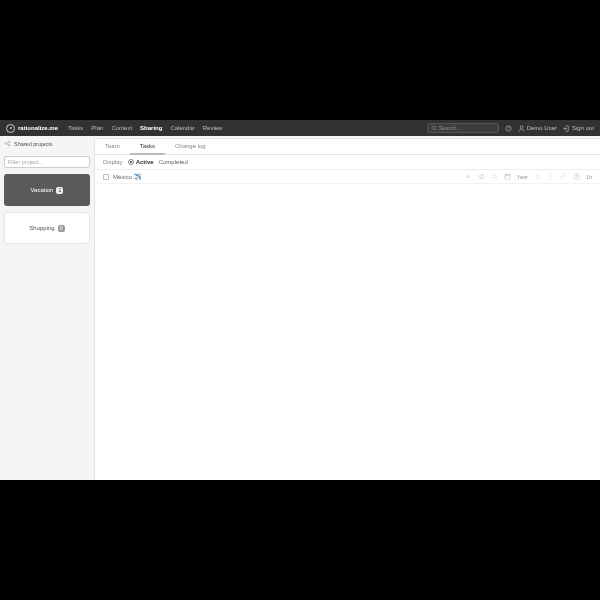 The image size is (600, 600). Describe the element at coordinates (348, 162) in the screenshot. I see `display-filter-row: Display Active Completed` at that location.